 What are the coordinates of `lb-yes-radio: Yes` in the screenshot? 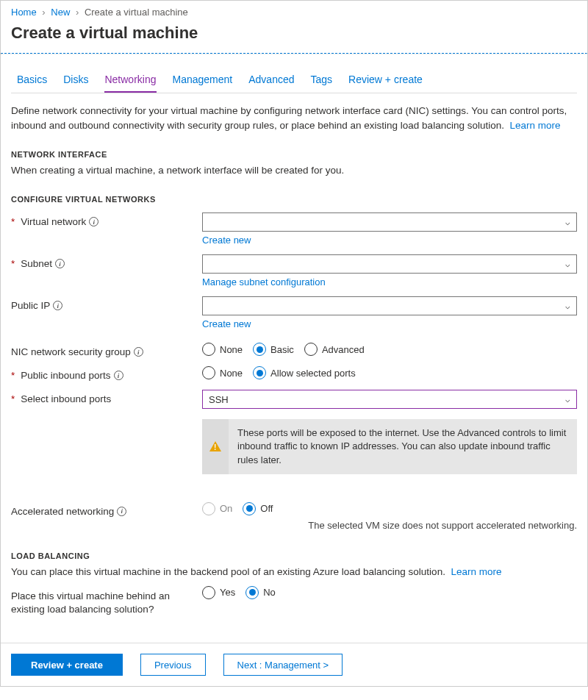 It's located at (219, 593).